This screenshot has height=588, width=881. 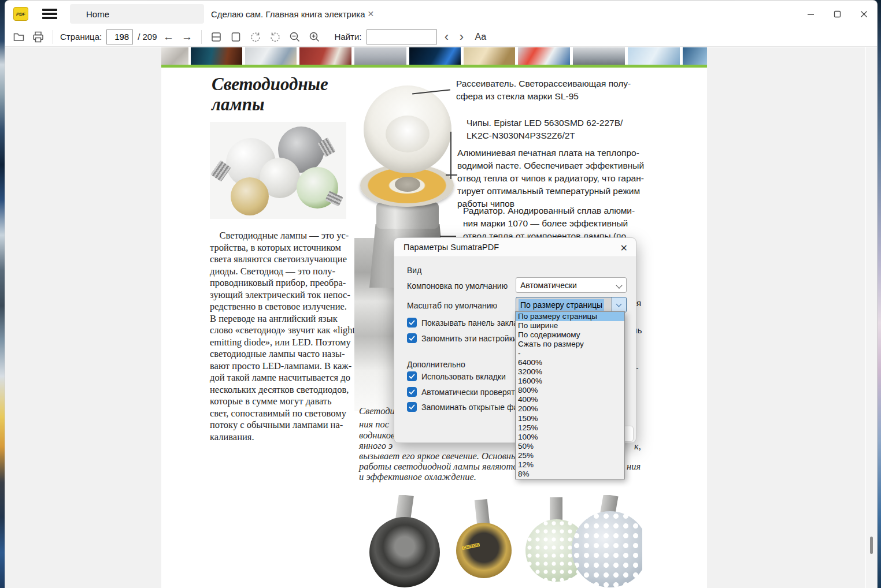 What do you see at coordinates (810, 14) in the screenshot?
I see `minimize-button` at bounding box center [810, 14].